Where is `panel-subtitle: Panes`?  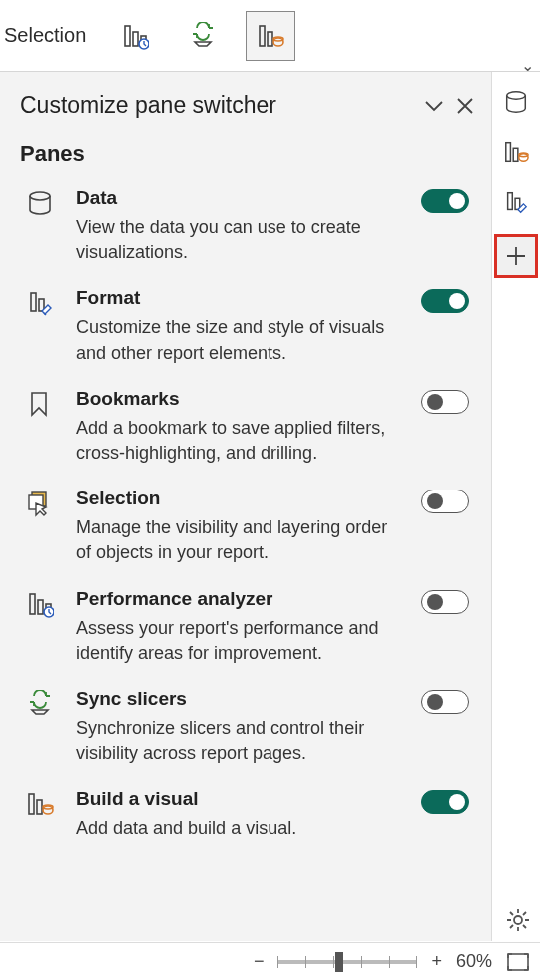
panel-subtitle: Panes is located at coordinates (248, 154).